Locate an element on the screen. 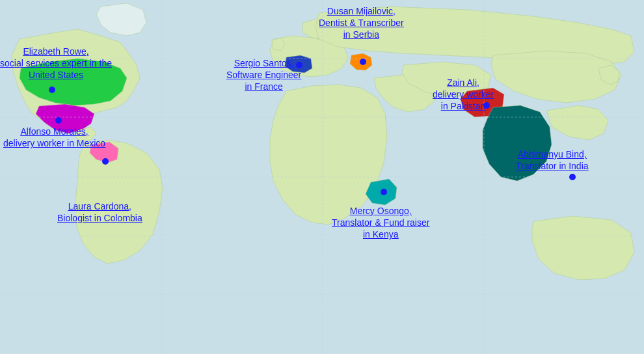 The width and height of the screenshot is (644, 354). zain-ali-label: Zain Ali,delivery workerin Pakistan is located at coordinates (463, 95).